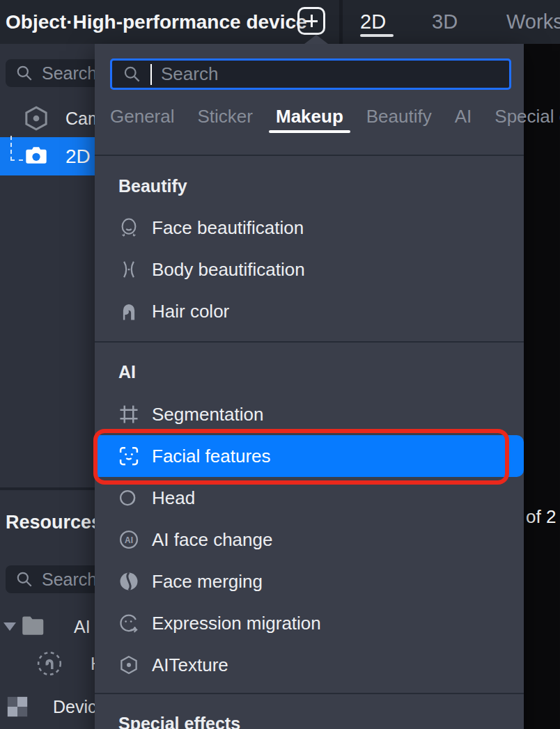 The height and width of the screenshot is (729, 560). I want to click on ai-icon-text: AI, so click(129, 540).